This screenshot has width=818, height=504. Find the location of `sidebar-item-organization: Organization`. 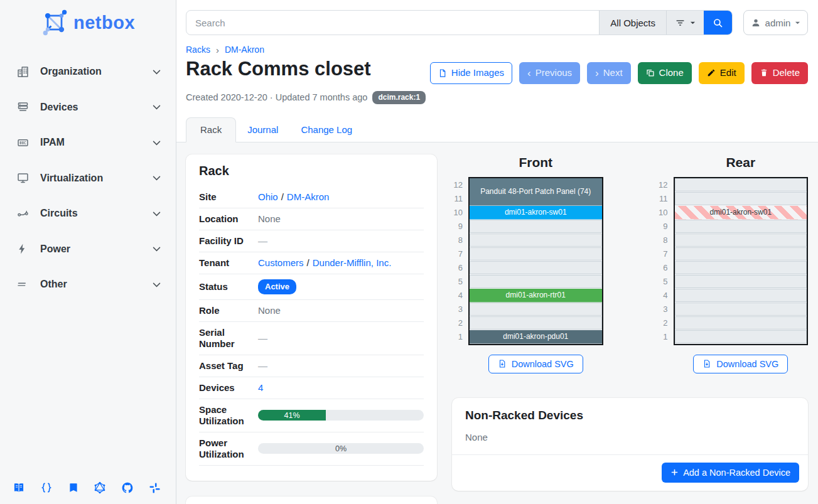

sidebar-item-organization: Organization is located at coordinates (89, 72).